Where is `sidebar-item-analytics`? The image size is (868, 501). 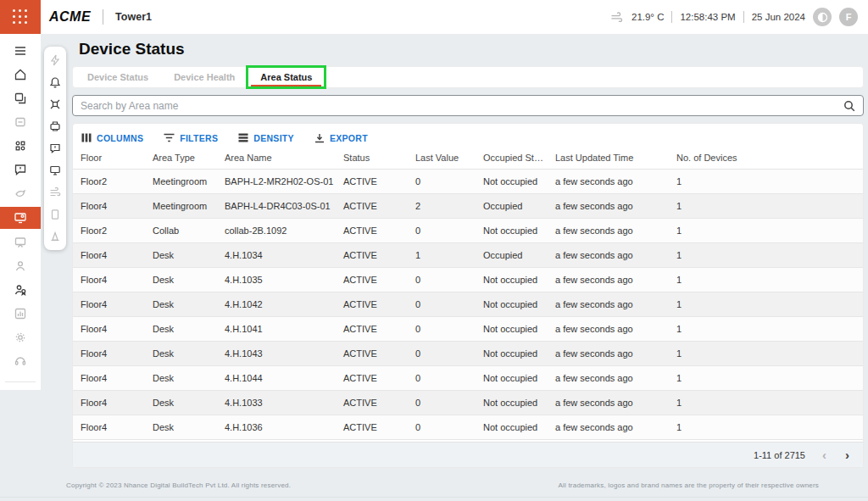 sidebar-item-analytics is located at coordinates (20, 314).